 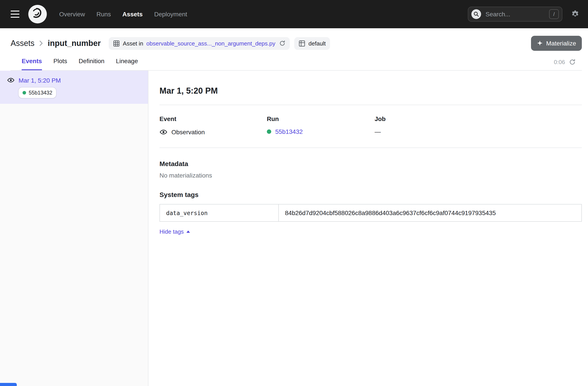 What do you see at coordinates (559, 62) in the screenshot?
I see `refresh-timer: 0:06` at bounding box center [559, 62].